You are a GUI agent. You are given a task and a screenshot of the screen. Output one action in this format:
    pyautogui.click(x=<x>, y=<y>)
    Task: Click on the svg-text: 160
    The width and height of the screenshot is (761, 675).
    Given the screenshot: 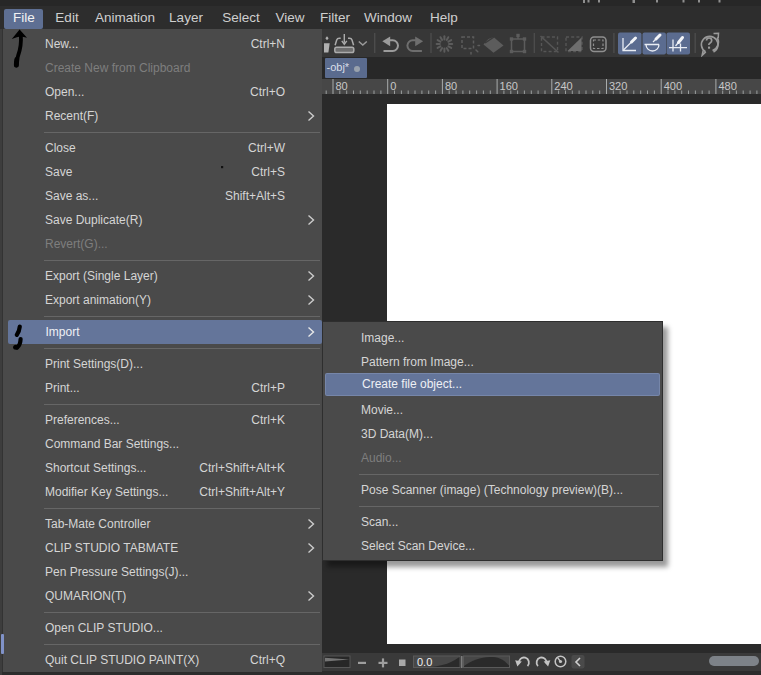 What is the action you would take?
    pyautogui.click(x=509, y=86)
    